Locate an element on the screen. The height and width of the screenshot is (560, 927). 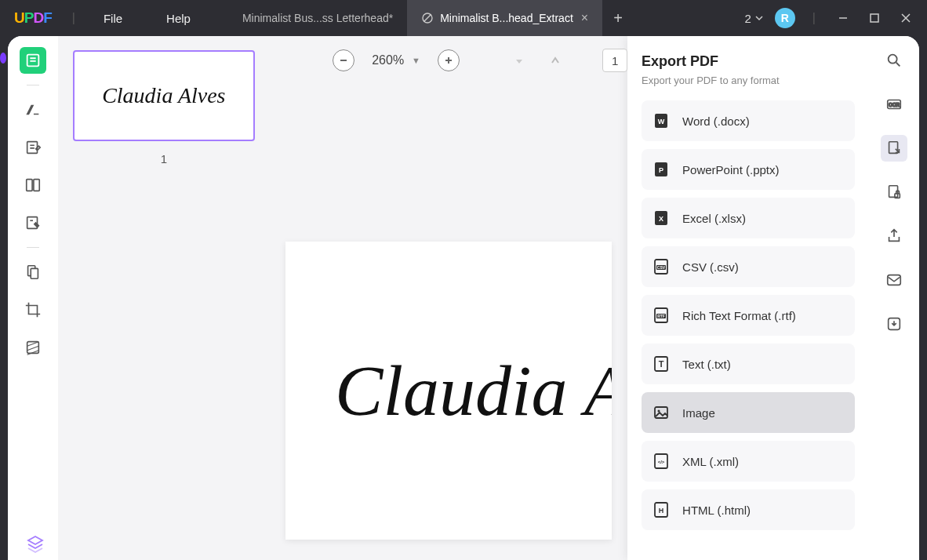
export-label: Image is located at coordinates (699, 413).